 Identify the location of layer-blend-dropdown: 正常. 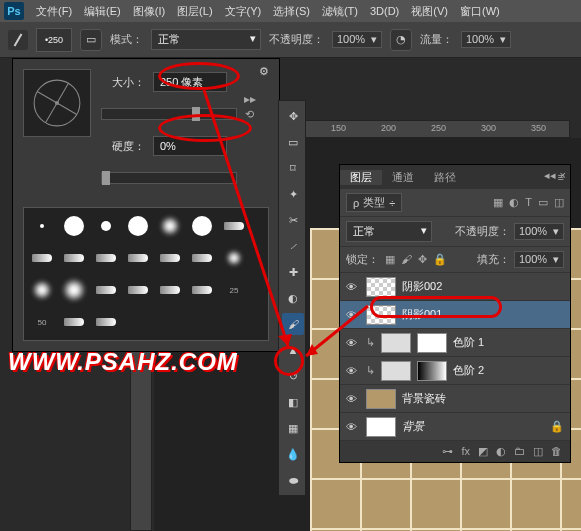
(389, 232).